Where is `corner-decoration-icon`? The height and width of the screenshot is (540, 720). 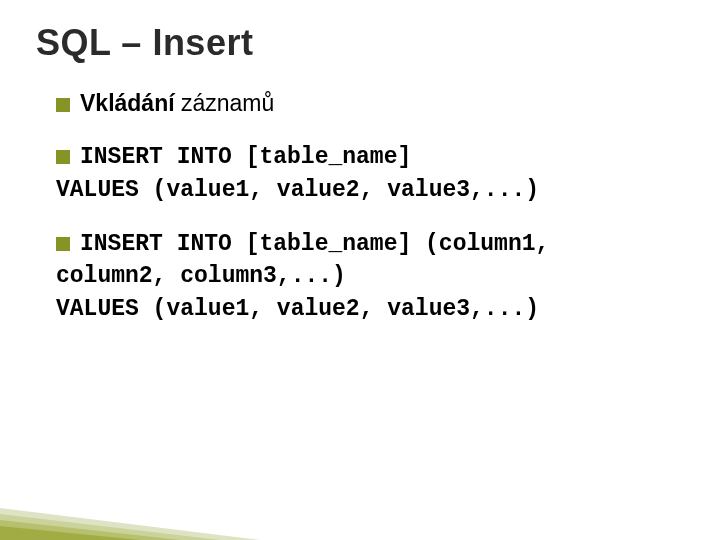
corner-decoration-icon is located at coordinates (130, 510).